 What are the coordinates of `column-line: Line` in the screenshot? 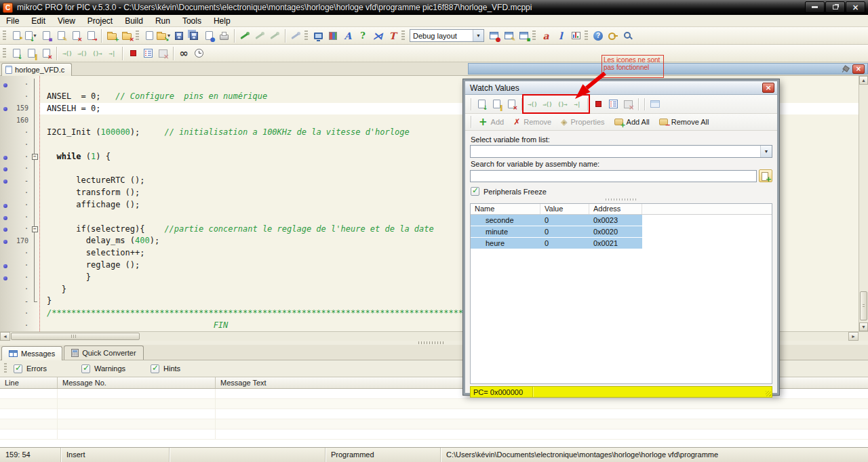 It's located at (28, 383).